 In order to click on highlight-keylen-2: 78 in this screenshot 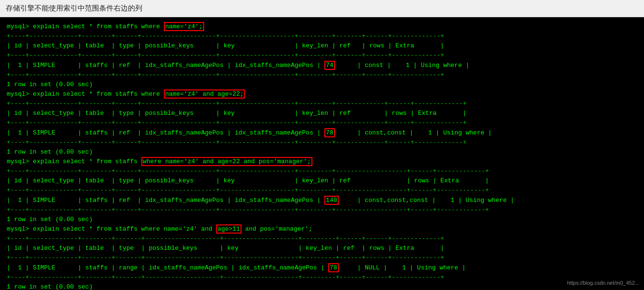, I will do `click(330, 133)`.